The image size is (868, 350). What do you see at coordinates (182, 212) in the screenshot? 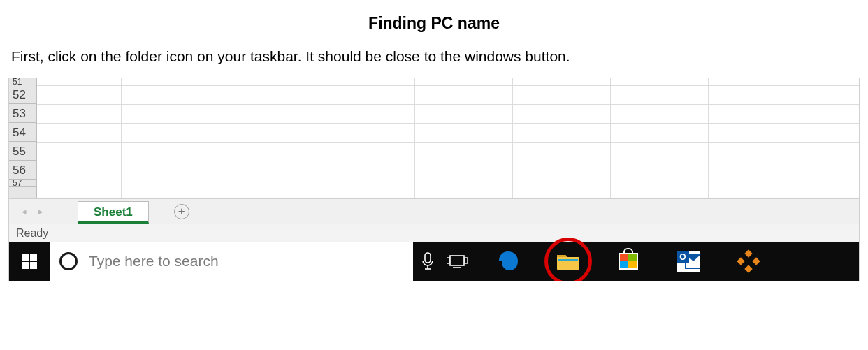
I see `add-sheet-button: +` at bounding box center [182, 212].